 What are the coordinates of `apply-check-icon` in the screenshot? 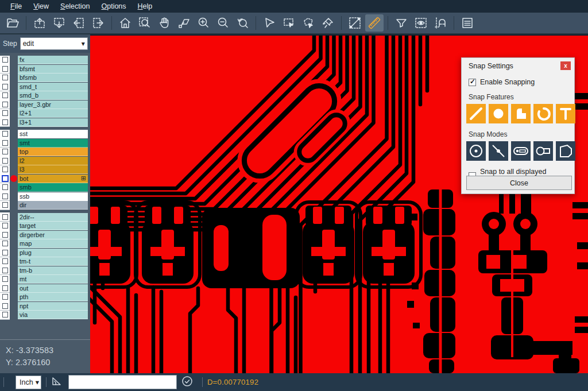 It's located at (187, 382).